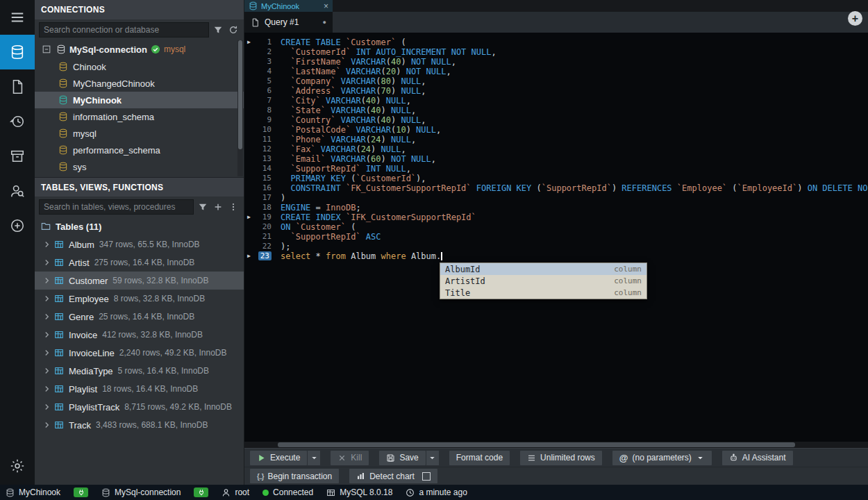 The width and height of the screenshot is (868, 500). Describe the element at coordinates (556, 476) in the screenshot. I see `transaction-toolbar: {..} Begin transaction Detect chart` at that location.